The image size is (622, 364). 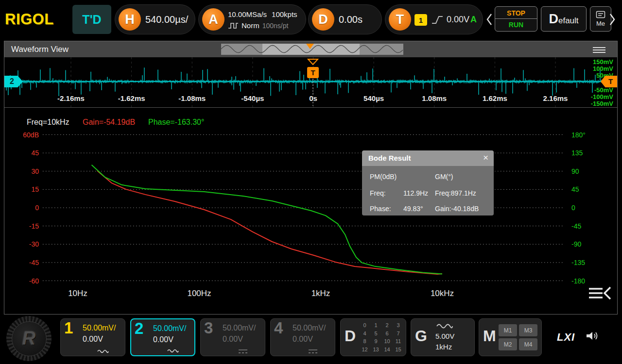 What do you see at coordinates (313, 98) in the screenshot?
I see `time-label: 0s` at bounding box center [313, 98].